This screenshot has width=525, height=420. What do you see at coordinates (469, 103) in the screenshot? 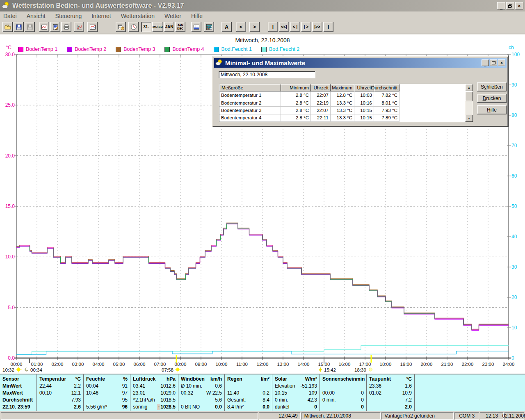
I see `table-scrollbar: ▲ ▼` at bounding box center [469, 103].